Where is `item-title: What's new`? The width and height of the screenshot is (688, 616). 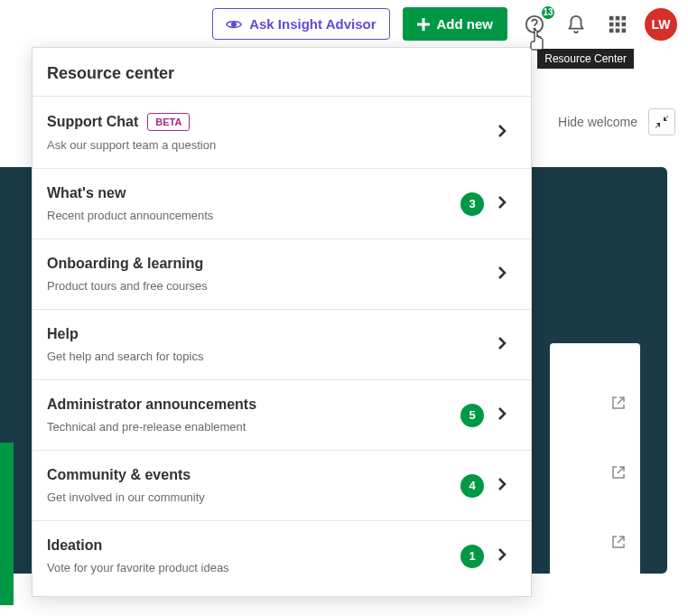
item-title: What's new is located at coordinates (248, 193).